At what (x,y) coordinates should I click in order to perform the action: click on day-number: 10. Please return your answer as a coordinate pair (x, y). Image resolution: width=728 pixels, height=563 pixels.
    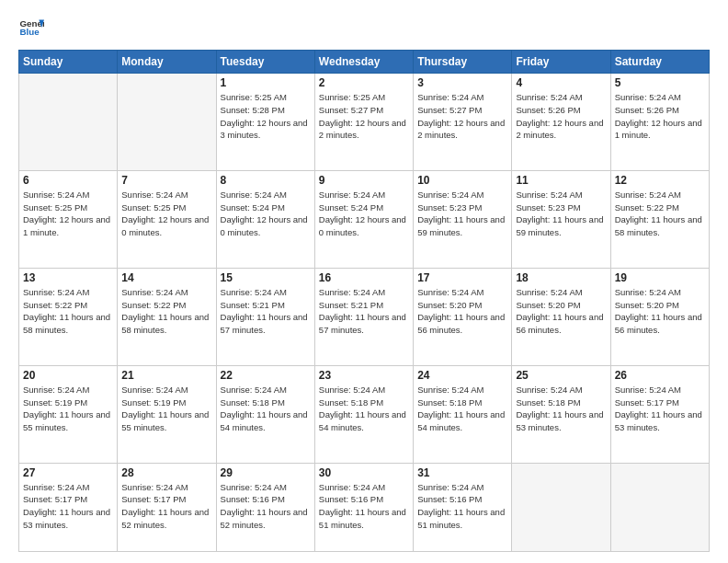
    Looking at the image, I should click on (462, 180).